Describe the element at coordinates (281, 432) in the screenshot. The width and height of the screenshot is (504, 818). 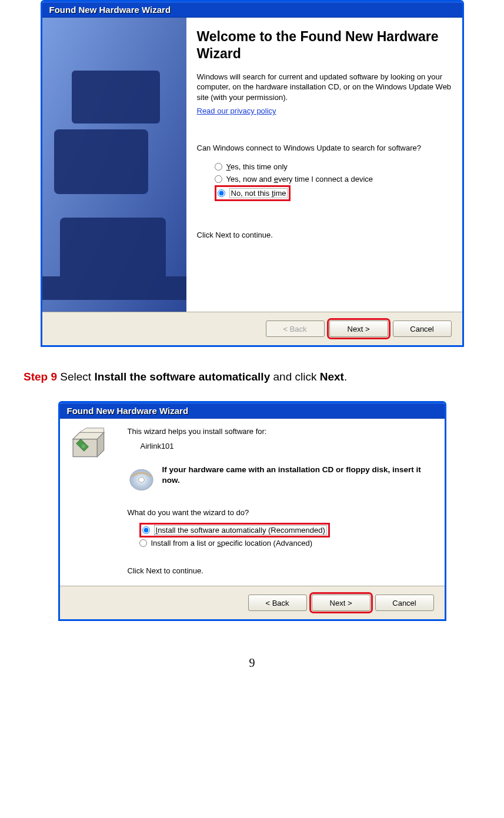
I see `wizard-info-text: This wizard helps you install software f…` at that location.